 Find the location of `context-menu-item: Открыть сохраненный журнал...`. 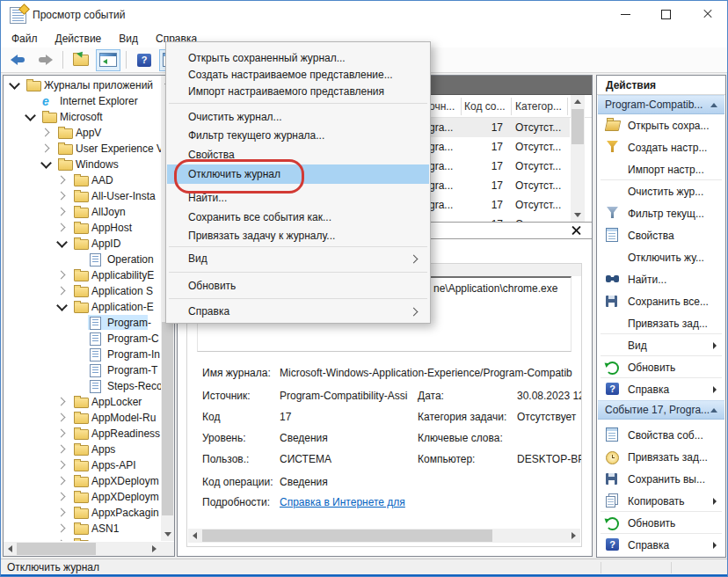

context-menu-item: Открыть сохраненный журнал... is located at coordinates (298, 58).